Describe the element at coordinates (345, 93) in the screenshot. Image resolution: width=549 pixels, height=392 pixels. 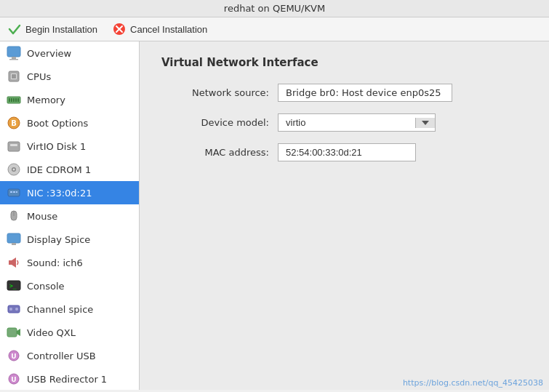
I see `network-source-row: Network source: Bridge br0: Host device …` at that location.